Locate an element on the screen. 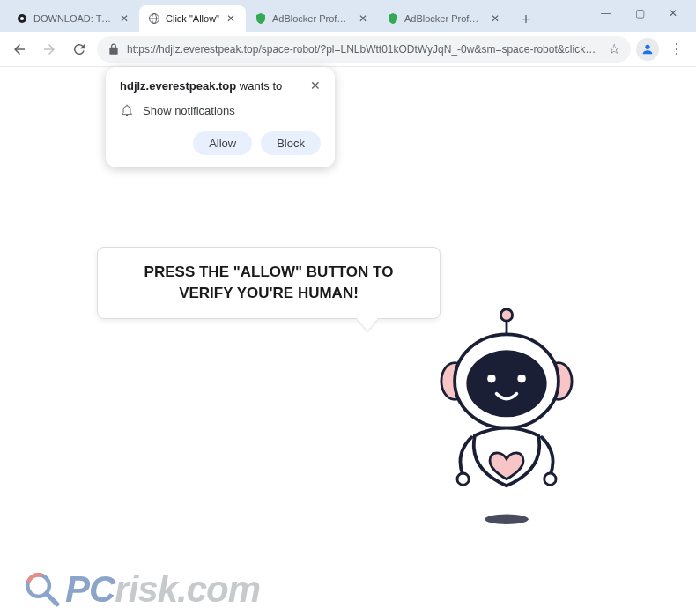  window-controls: — ▢ ✕ is located at coordinates (640, 16).